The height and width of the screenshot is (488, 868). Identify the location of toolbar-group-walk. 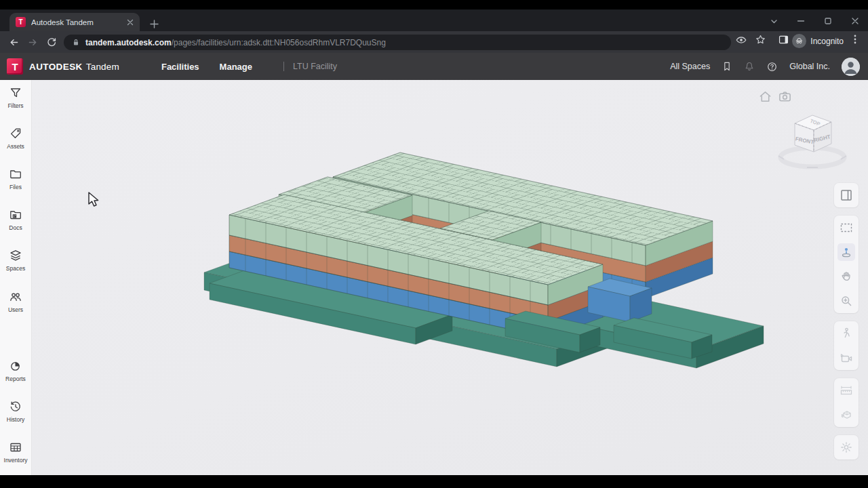
(846, 346).